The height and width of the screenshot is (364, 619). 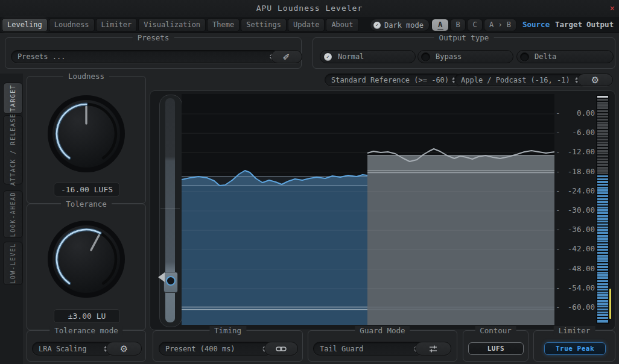 I want to click on dark-mode-toggle: ✓ Dark mode, so click(x=399, y=25).